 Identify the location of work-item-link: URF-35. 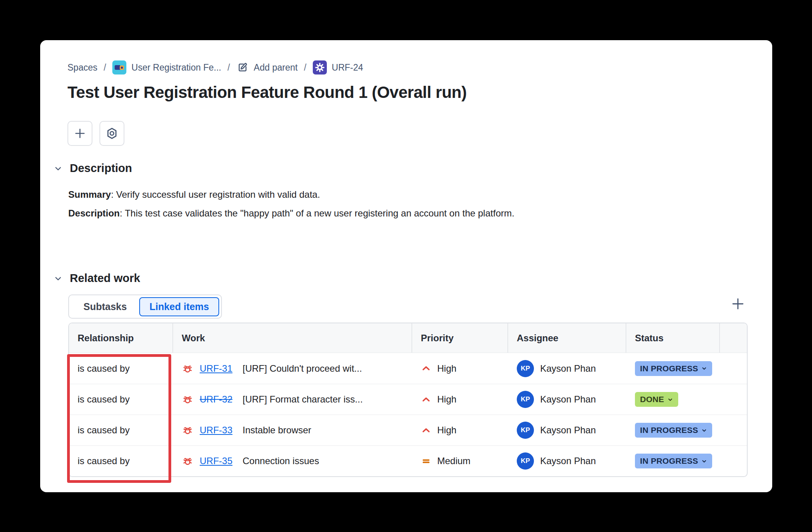
(216, 461).